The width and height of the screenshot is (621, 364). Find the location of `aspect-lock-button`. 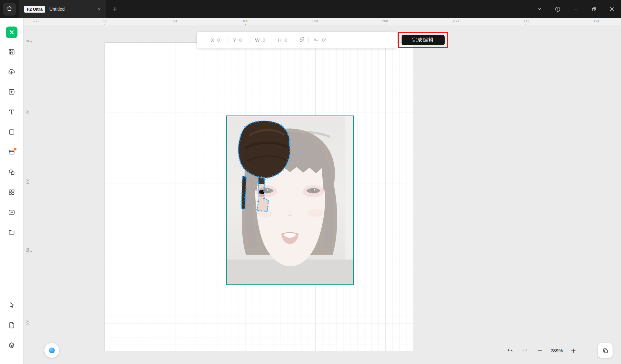

aspect-lock-button is located at coordinates (302, 40).